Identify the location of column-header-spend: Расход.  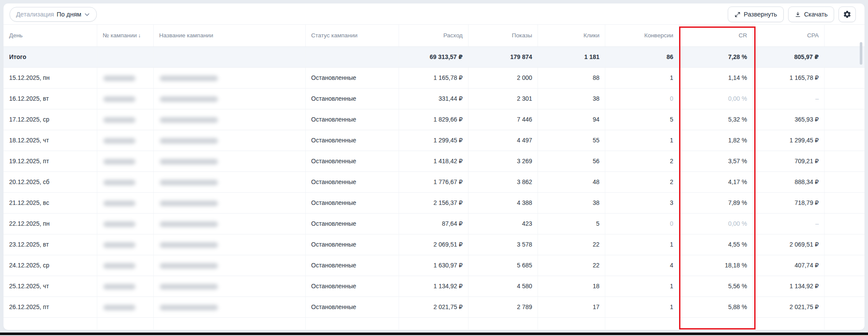
(433, 36).